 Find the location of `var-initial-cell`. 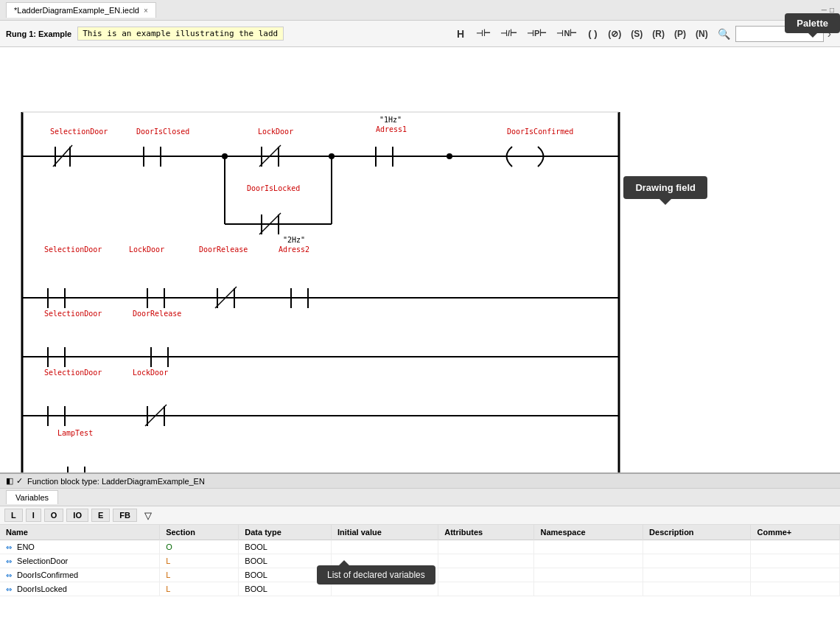

var-initial-cell is located at coordinates (385, 547).